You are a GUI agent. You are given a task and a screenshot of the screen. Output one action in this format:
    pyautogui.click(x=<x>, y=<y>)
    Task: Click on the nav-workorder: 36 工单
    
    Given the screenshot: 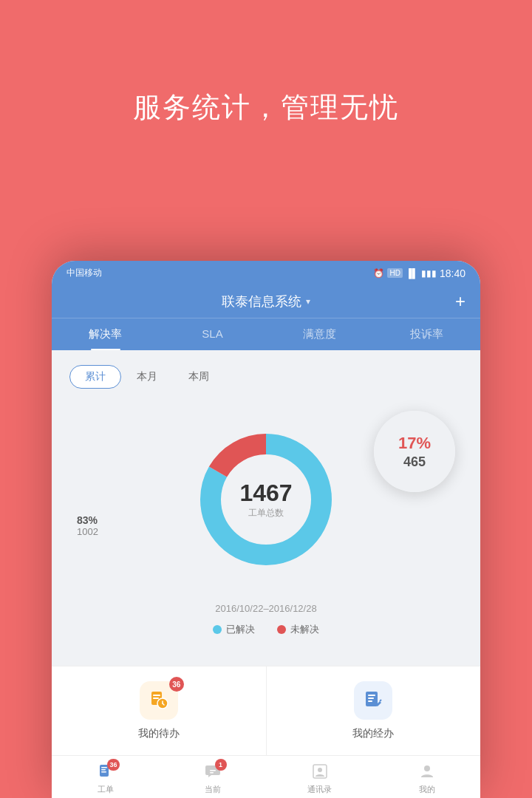 What is the action you would take?
    pyautogui.click(x=105, y=779)
    